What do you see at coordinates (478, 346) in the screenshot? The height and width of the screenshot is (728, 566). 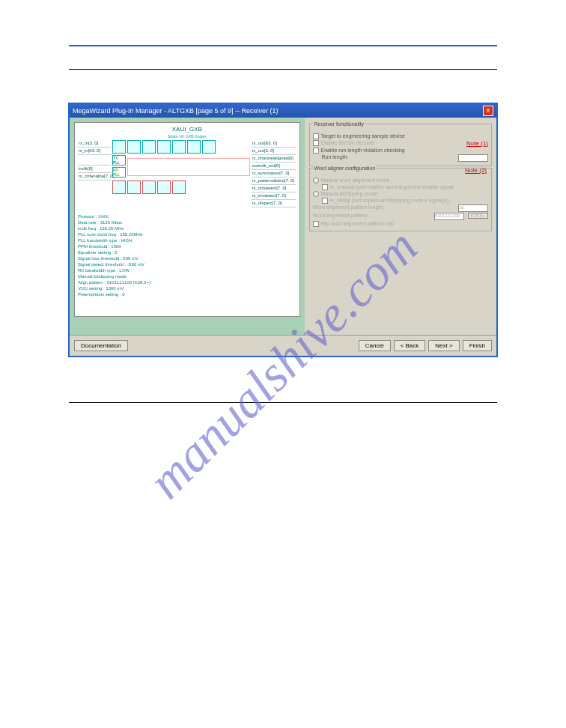 I see `finish-button: Finish` at bounding box center [478, 346].